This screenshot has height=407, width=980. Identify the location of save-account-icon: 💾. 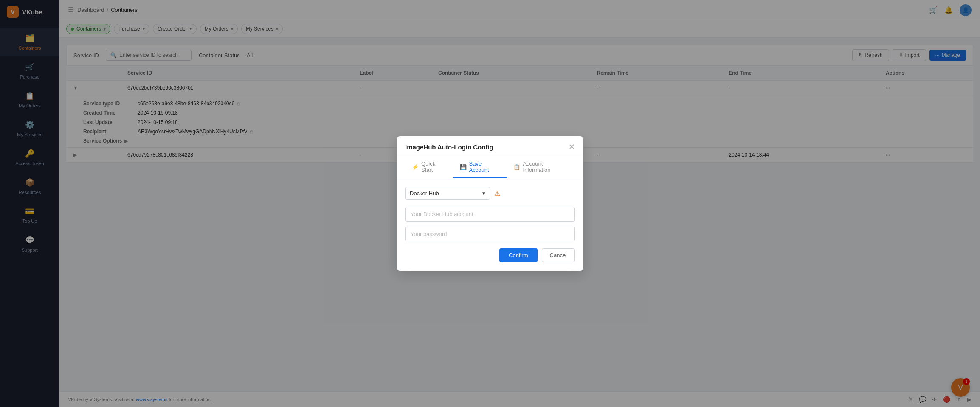
(463, 167).